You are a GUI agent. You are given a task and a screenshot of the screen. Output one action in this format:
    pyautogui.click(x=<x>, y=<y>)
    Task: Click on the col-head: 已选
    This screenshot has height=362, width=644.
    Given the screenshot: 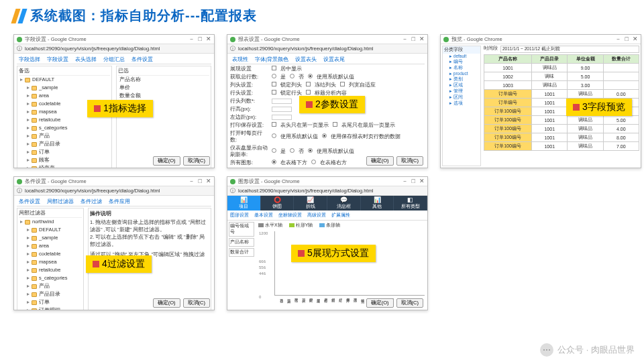 What is the action you would take?
    pyautogui.click(x=164, y=72)
    